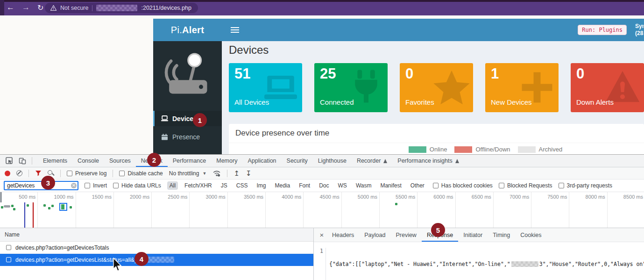 The width and height of the screenshot is (644, 280). What do you see at coordinates (322, 1) in the screenshot?
I see `window-top-edge` at bounding box center [322, 1].